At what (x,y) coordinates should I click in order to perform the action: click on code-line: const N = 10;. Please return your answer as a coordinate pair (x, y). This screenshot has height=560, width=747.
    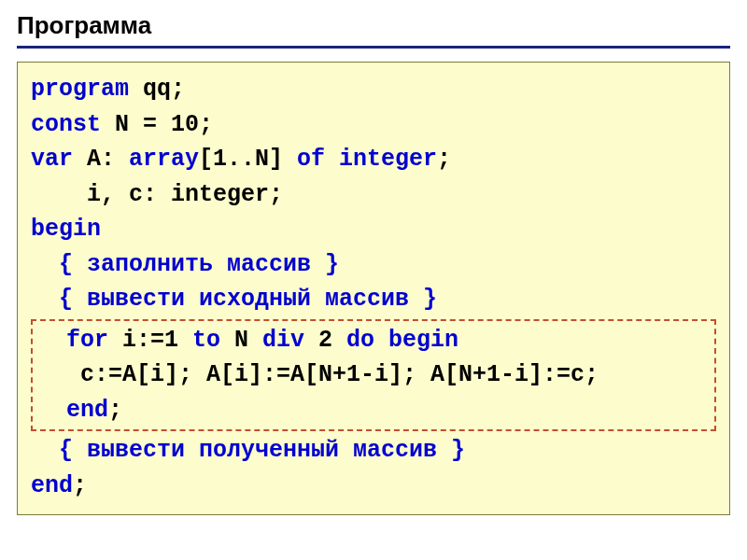
    Looking at the image, I should click on (374, 125).